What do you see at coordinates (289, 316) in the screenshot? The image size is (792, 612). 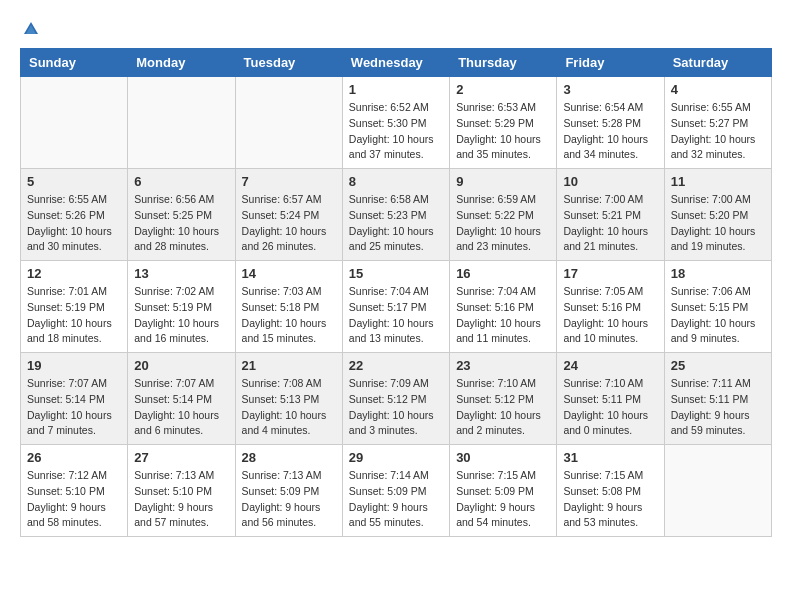 I see `day-info: Sunrise: 7:03 AMSunset: 5:18 PMDaylight:…` at bounding box center [289, 316].